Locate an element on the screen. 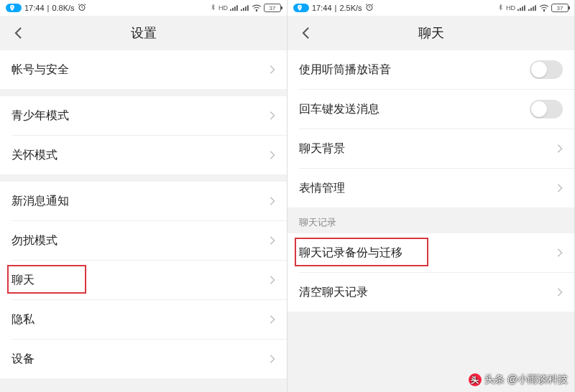  row-label: 青少年模式 is located at coordinates (141, 116).